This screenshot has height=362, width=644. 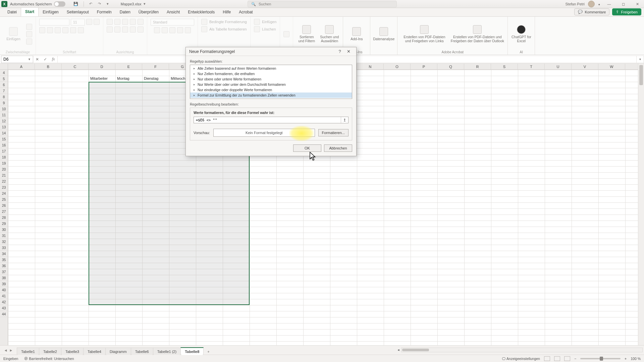 What do you see at coordinates (208, 351) in the screenshot?
I see `add-sheet-button: +` at bounding box center [208, 351].